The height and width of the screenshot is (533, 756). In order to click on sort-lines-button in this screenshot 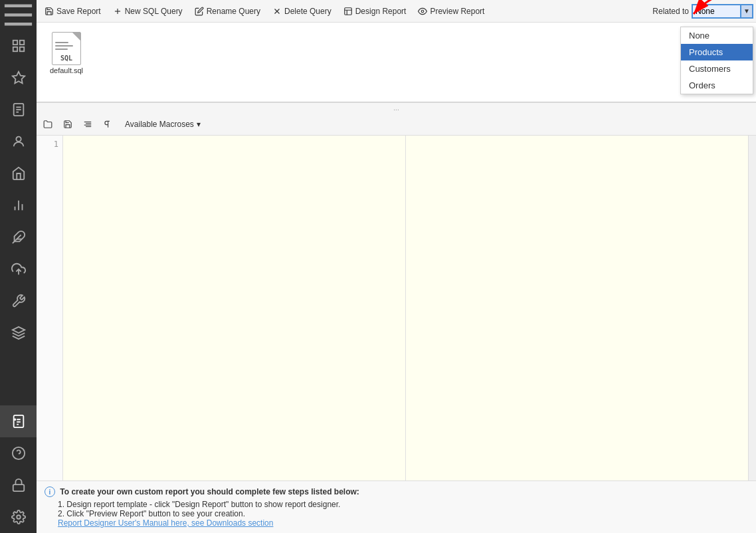, I will do `click(88, 124)`.